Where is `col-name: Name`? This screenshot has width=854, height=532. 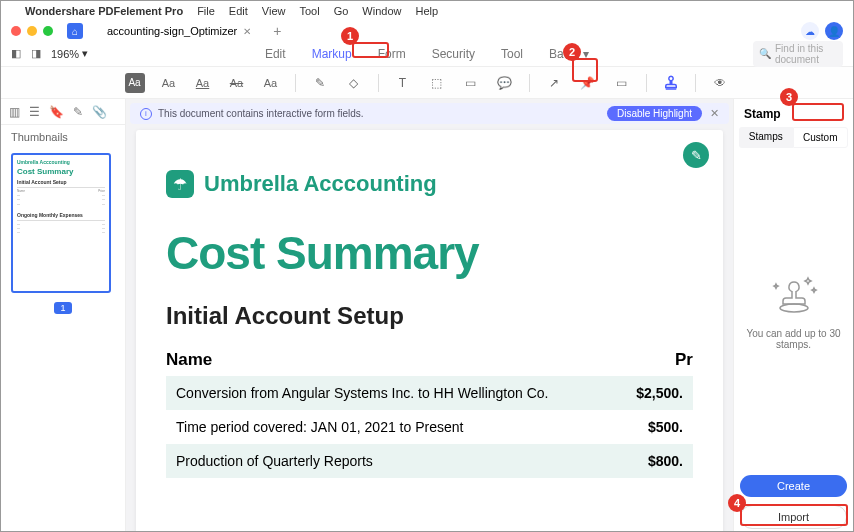 col-name: Name is located at coordinates (394, 360).